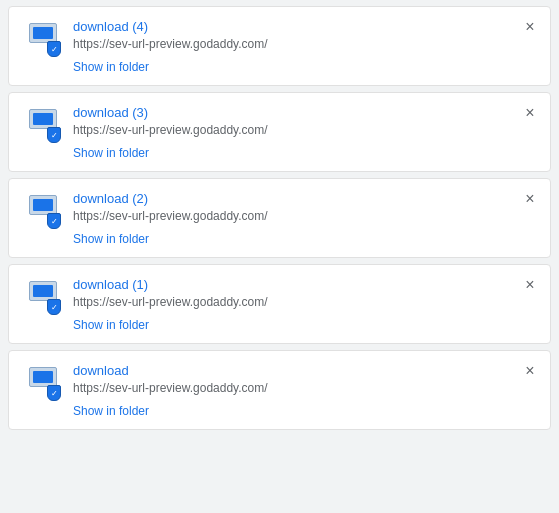 This screenshot has height=513, width=559. I want to click on download-filename: download, so click(304, 370).